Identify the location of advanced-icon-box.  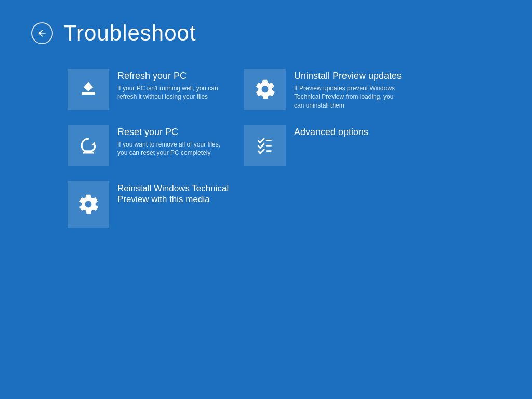
(265, 145).